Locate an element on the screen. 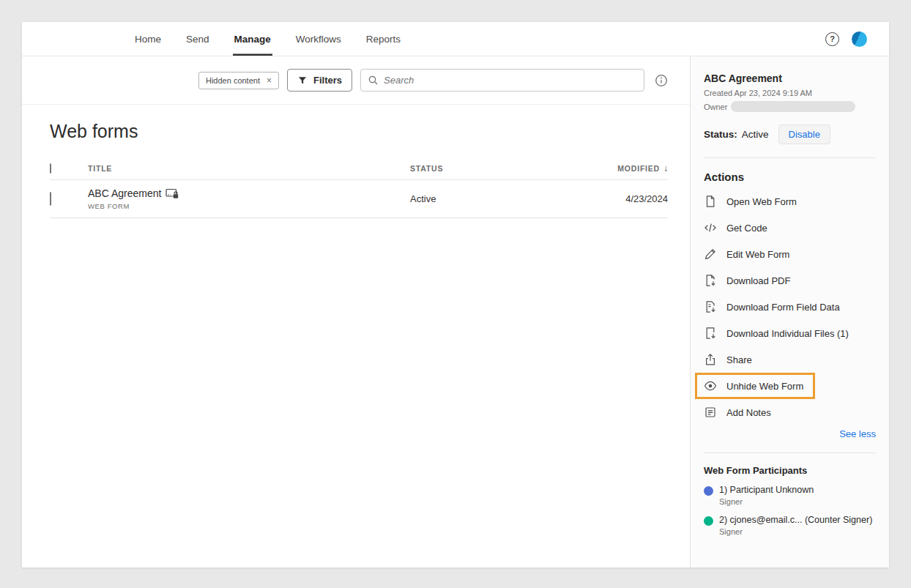 Image resolution: width=911 pixels, height=588 pixels. sort-desc-icon: ↓ is located at coordinates (666, 168).